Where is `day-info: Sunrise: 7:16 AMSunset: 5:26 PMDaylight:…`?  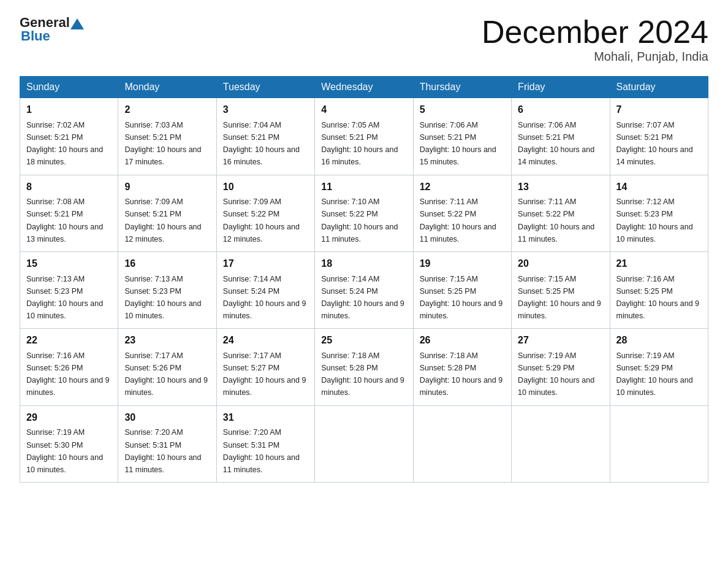
day-info: Sunrise: 7:16 AMSunset: 5:26 PMDaylight:… is located at coordinates (68, 374).